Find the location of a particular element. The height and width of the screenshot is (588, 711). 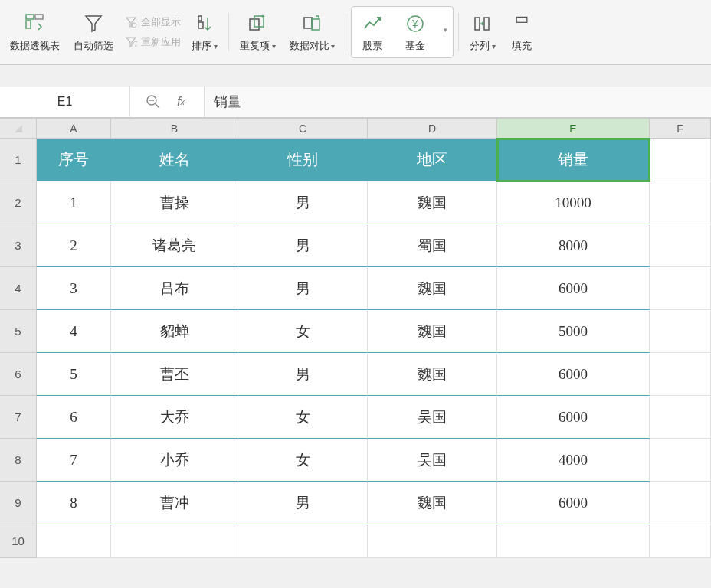

fx-icon: fx is located at coordinates (181, 102).